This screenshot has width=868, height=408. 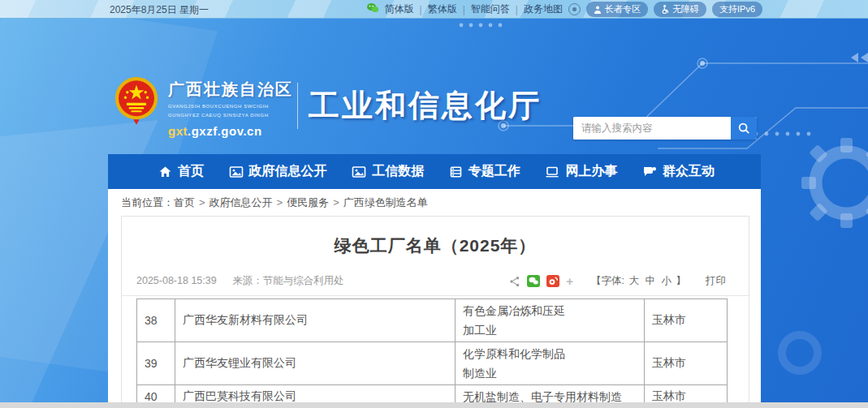 I want to click on national-emblem-logo, so click(x=136, y=101).